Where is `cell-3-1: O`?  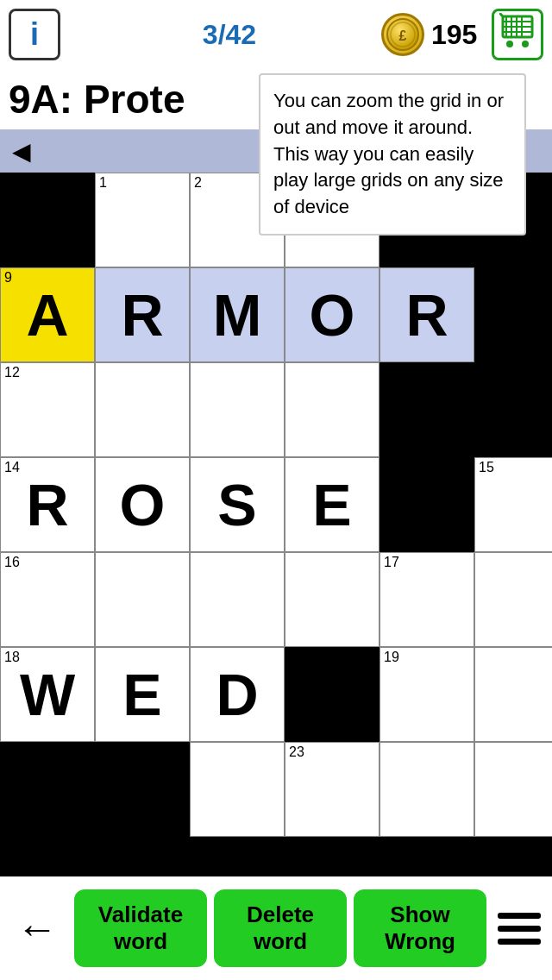
cell-3-1: O is located at coordinates (142, 505).